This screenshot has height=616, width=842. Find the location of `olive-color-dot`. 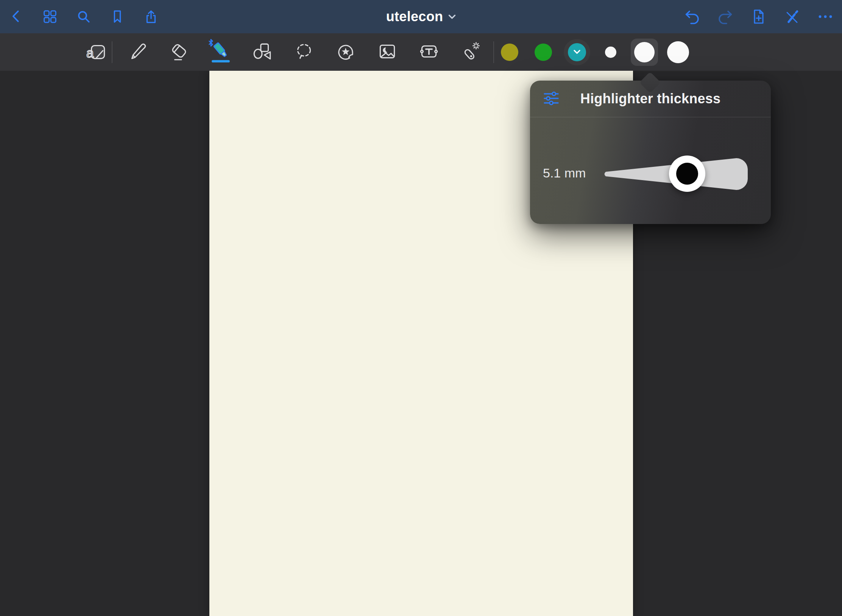

olive-color-dot is located at coordinates (510, 52).